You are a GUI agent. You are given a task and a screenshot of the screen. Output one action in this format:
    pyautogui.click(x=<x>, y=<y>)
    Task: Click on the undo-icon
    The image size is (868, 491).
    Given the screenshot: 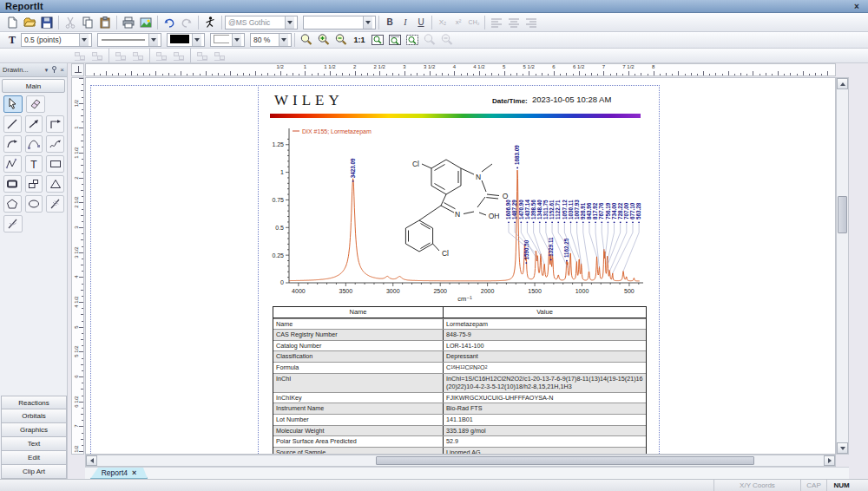 What is the action you would take?
    pyautogui.click(x=169, y=23)
    